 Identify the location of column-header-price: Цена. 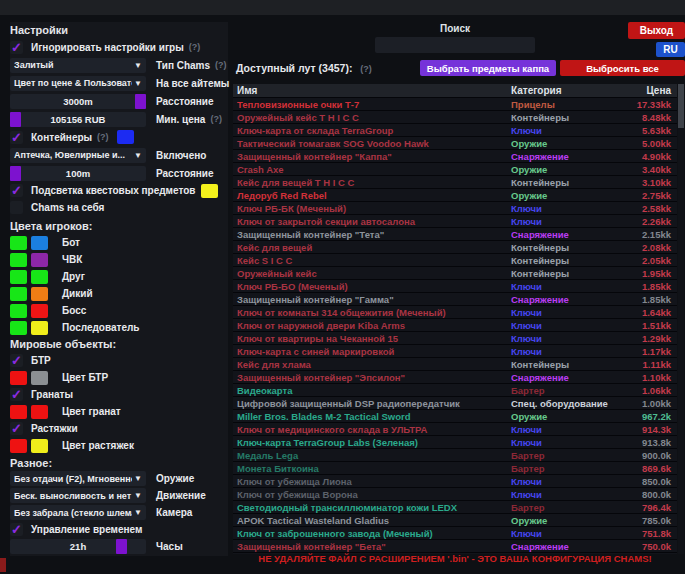
(645, 90).